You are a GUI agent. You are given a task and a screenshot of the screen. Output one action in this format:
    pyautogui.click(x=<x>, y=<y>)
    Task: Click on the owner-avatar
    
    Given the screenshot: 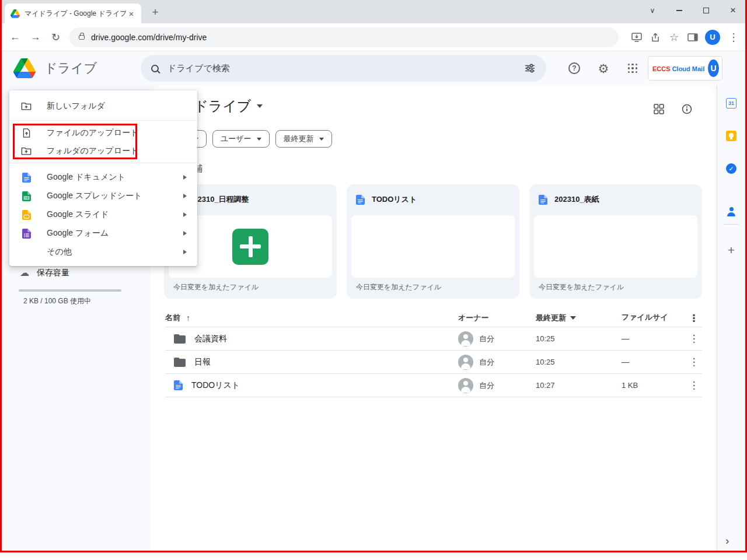 What is the action you would take?
    pyautogui.click(x=466, y=386)
    